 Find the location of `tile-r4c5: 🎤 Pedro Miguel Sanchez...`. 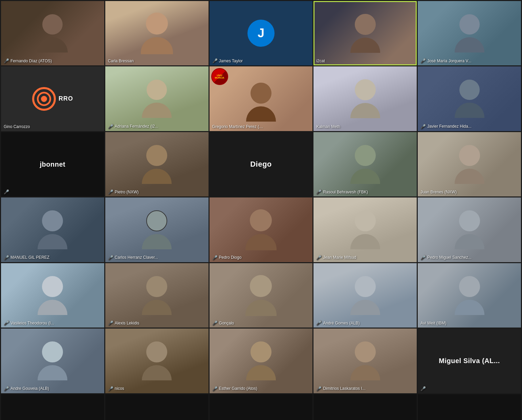

tile-r4c5: 🎤 Pedro Miguel Sanchez... is located at coordinates (469, 230).